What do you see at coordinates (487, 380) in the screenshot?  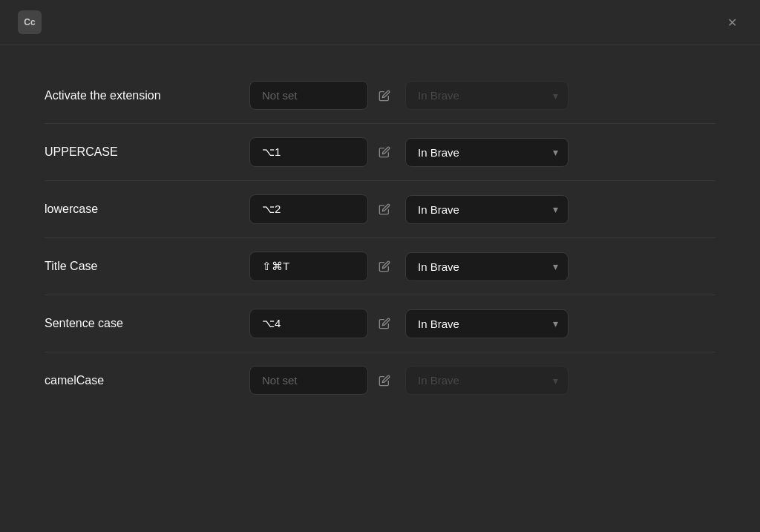 I see `scope-select-camelcase: In BraveGlobal` at bounding box center [487, 380].